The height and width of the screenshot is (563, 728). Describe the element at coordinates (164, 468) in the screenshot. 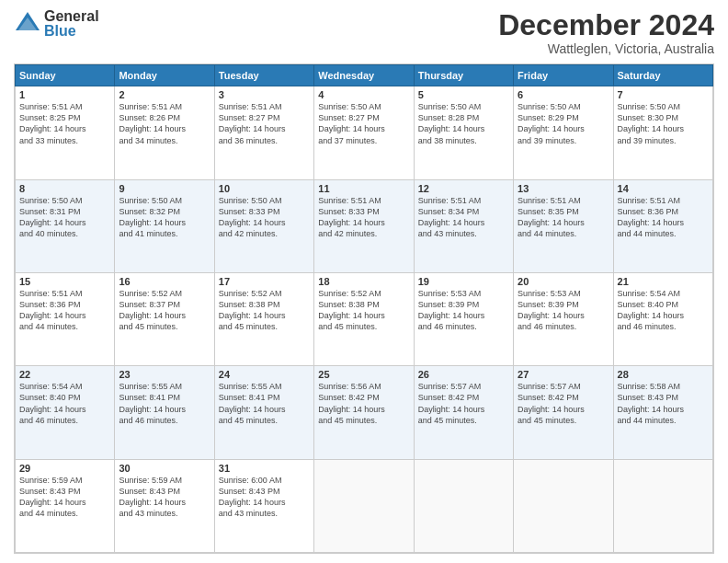

I see `day-num-30: 30` at that location.